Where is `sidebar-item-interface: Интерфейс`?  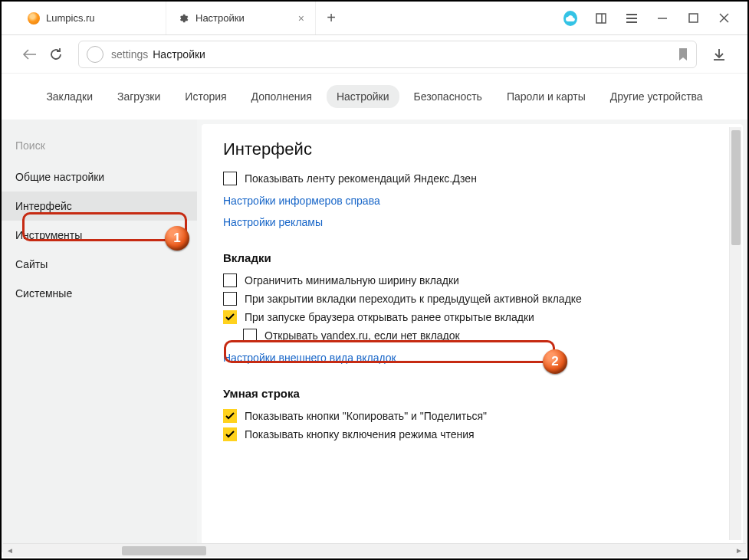
sidebar-item-interface: Интерфейс is located at coordinates (100, 206).